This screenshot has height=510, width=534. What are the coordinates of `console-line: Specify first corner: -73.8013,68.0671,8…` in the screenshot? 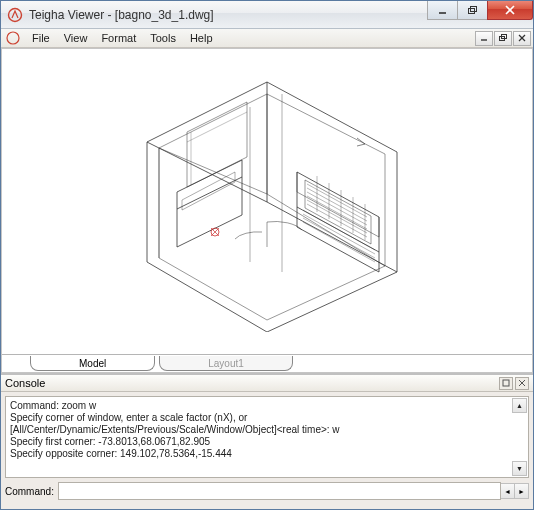 It's located at (267, 442).